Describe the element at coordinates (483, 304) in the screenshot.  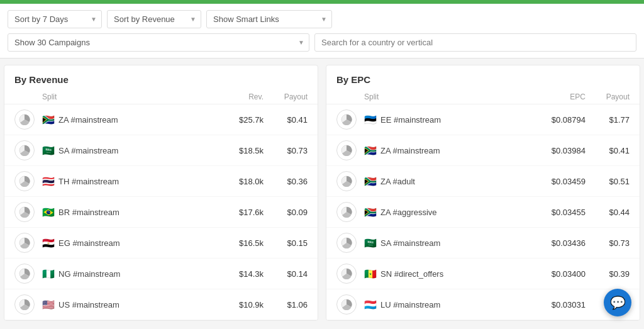
I see `table-row: 🇱🇺 LU #mainstream $0.03031 $3.67` at that location.